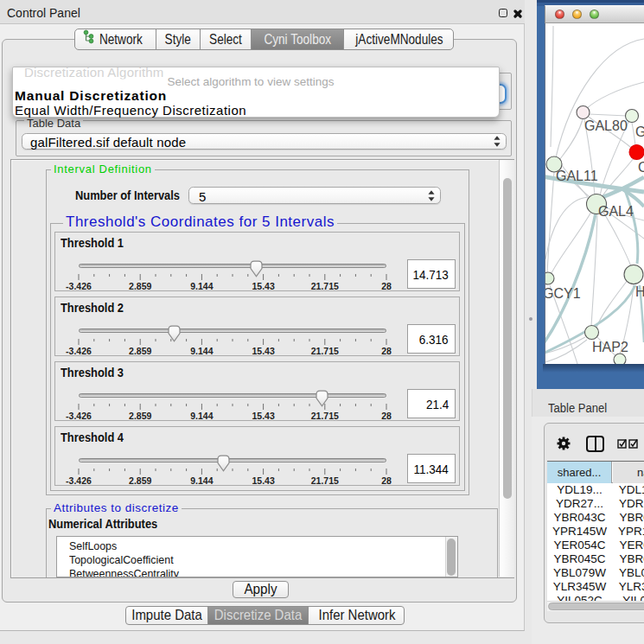 This screenshot has width=644, height=644. Describe the element at coordinates (606, 126) in the screenshot. I see `svg-text: GAL80` at that location.